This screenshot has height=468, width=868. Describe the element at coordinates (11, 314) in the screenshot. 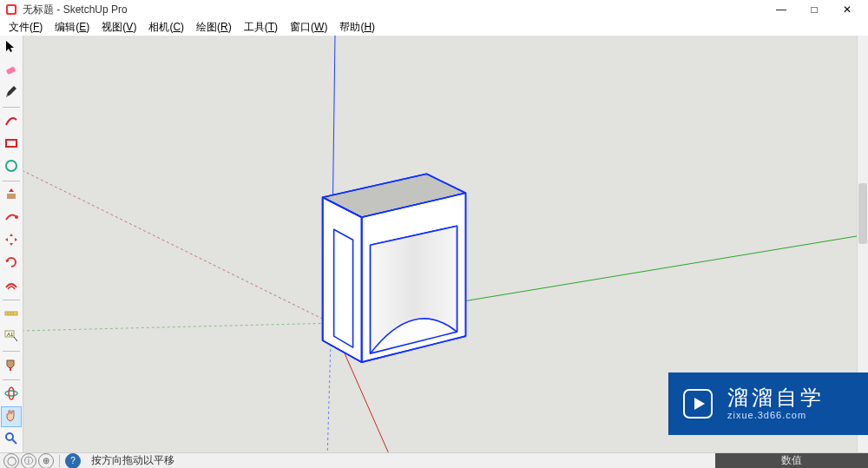

I see `tape-tool` at that location.